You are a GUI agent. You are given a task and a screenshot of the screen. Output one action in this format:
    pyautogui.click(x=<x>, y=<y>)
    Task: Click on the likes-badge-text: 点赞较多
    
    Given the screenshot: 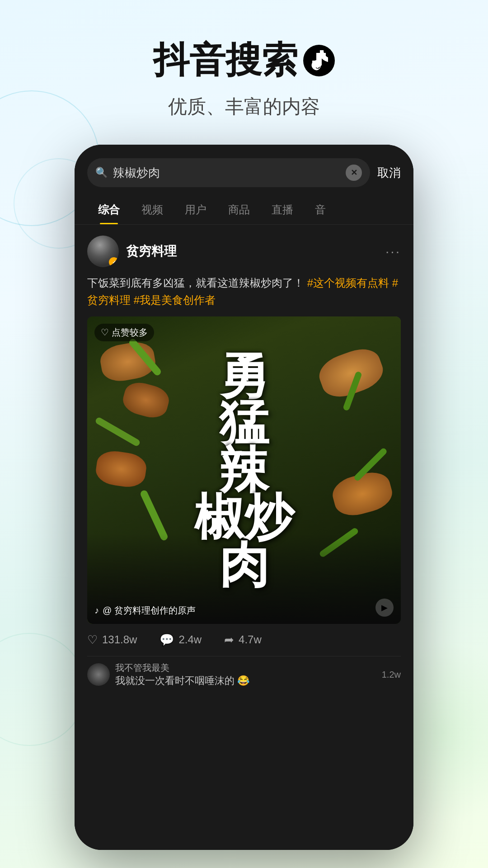 What is the action you would take?
    pyautogui.click(x=130, y=333)
    